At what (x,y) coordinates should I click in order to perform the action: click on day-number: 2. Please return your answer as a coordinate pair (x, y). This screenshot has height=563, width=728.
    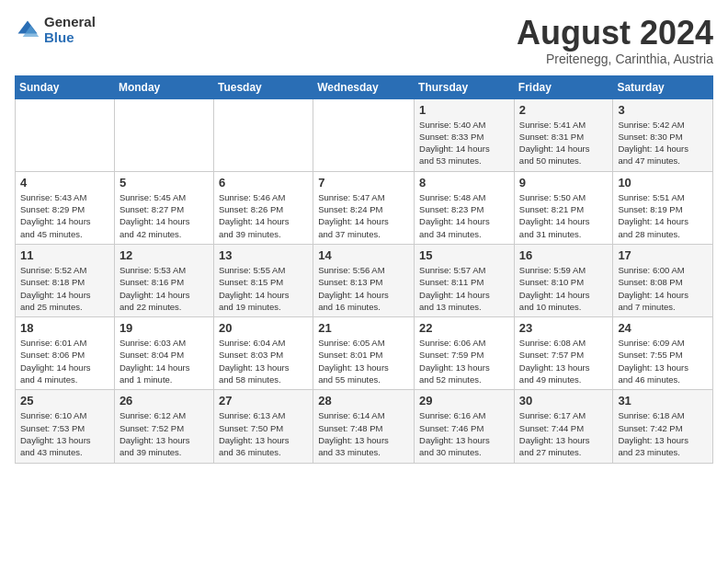
    Looking at the image, I should click on (564, 110).